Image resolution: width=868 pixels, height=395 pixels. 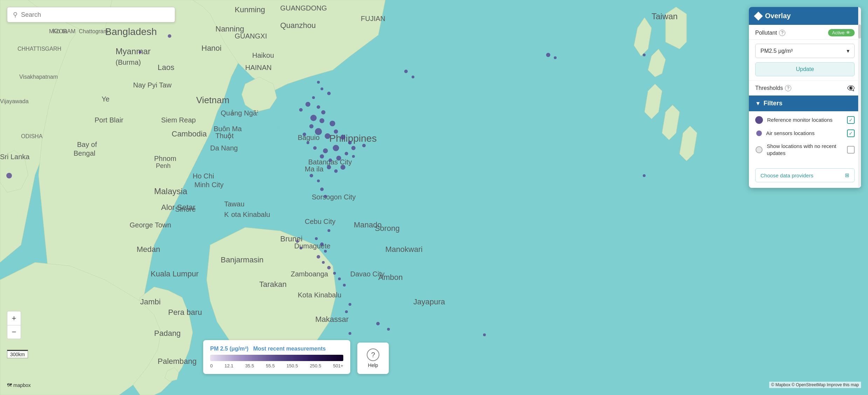 I want to click on svg-text: Taiwan, so click(x=665, y=16).